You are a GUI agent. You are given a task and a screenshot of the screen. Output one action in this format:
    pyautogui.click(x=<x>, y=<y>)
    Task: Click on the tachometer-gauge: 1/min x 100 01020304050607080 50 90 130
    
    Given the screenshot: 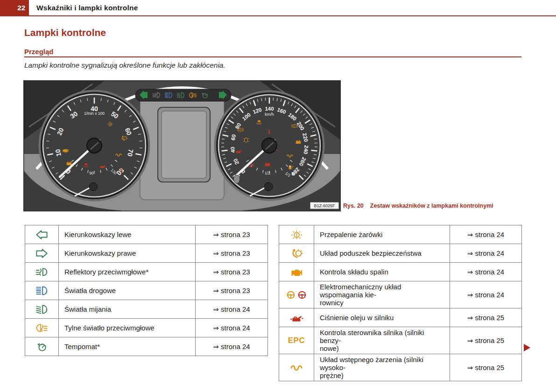 What is the action you would take?
    pyautogui.click(x=94, y=146)
    